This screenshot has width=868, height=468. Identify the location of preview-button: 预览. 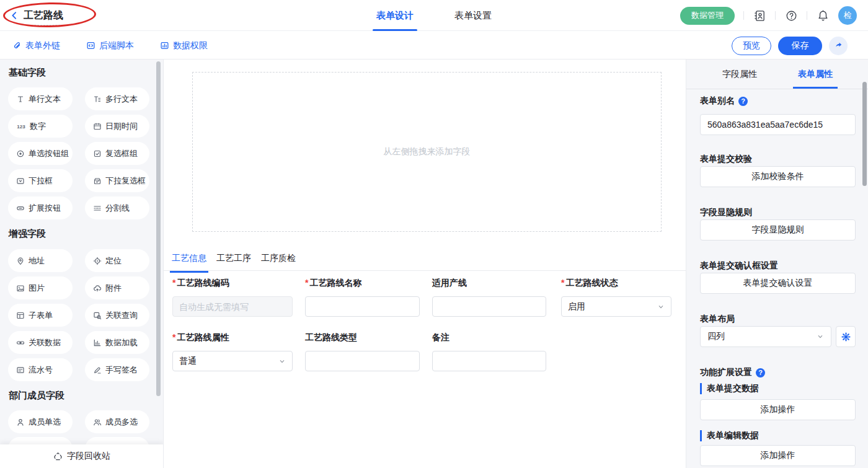
(751, 46).